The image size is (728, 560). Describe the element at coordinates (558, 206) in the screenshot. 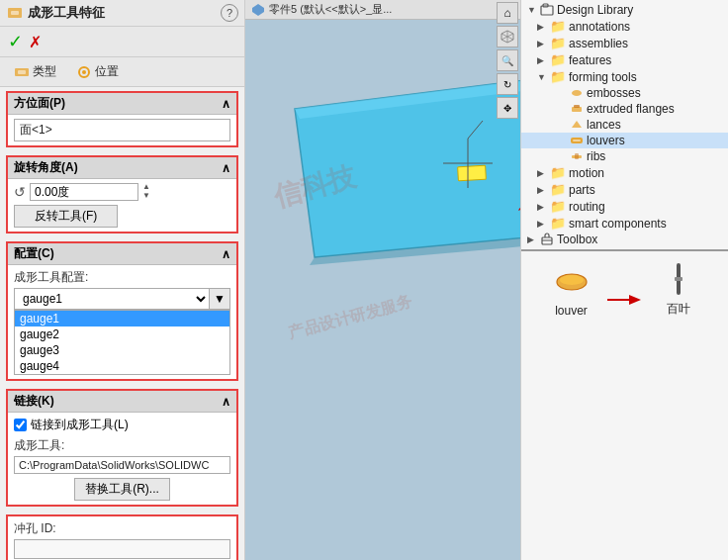

I see `routing-folder-icon: 📁` at that location.